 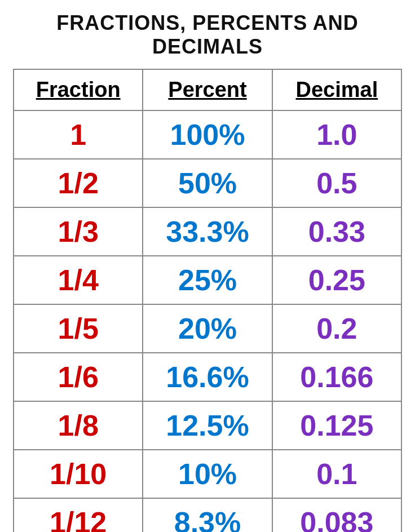 I want to click on table-row: 1/616.6%0.166, so click(x=208, y=377).